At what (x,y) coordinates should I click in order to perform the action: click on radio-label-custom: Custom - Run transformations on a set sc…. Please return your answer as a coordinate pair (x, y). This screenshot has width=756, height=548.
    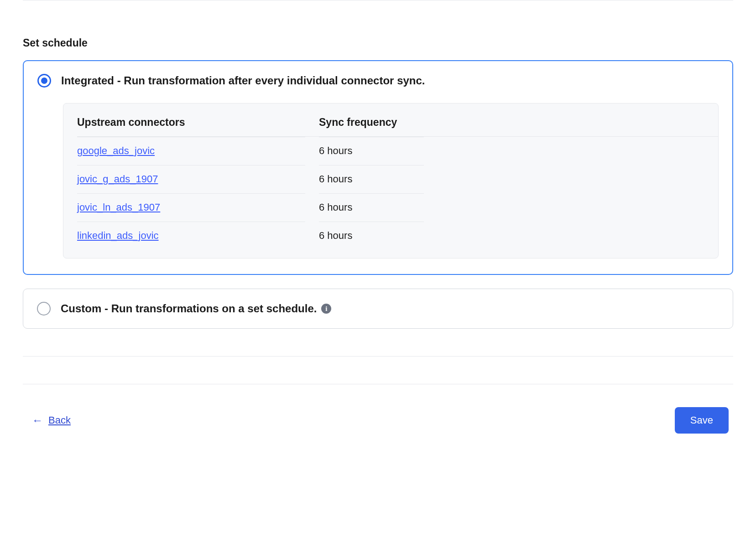
    Looking at the image, I should click on (189, 309).